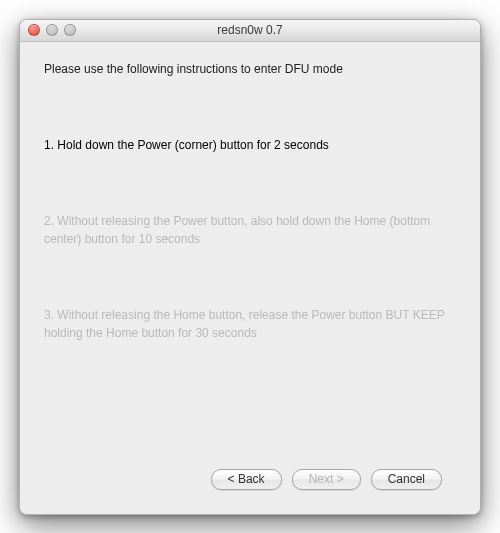 The image size is (500, 533). What do you see at coordinates (406, 480) in the screenshot?
I see `cancel-button: Cancel` at bounding box center [406, 480].